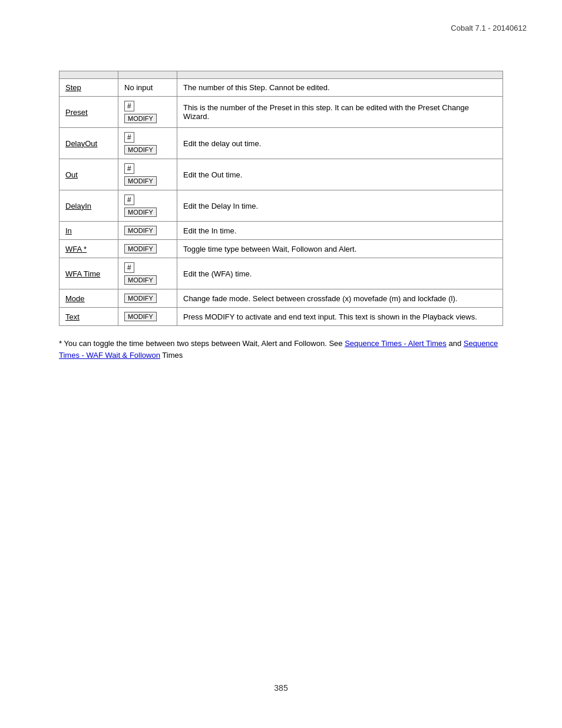  What do you see at coordinates (340, 231) in the screenshot?
I see `cell-description: Edit the In time.` at bounding box center [340, 231].